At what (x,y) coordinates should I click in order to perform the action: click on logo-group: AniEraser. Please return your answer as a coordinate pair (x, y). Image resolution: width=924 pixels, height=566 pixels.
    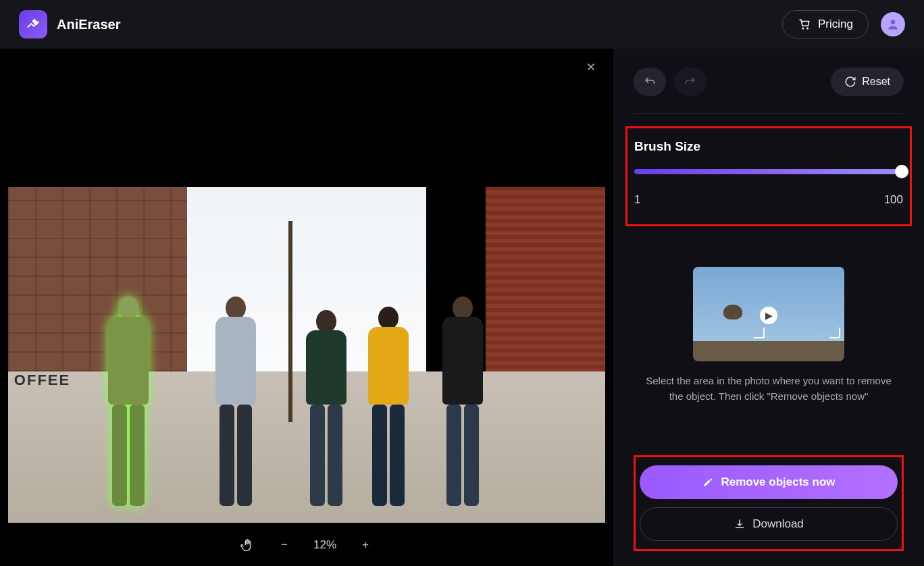
    Looking at the image, I should click on (70, 24).